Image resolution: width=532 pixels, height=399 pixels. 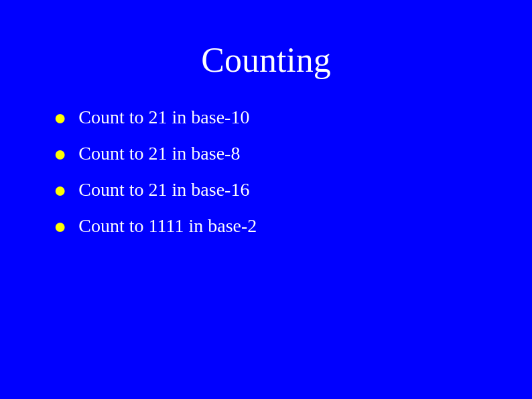 What do you see at coordinates (293, 226) in the screenshot?
I see `list-item: ● Count to 1111 in base-2` at bounding box center [293, 226].